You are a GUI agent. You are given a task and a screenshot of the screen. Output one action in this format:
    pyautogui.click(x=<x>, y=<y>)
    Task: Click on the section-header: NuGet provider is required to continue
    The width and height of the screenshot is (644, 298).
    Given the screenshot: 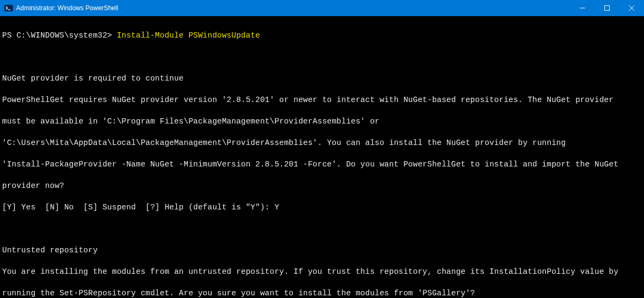 What is the action you would take?
    pyautogui.click(x=322, y=78)
    